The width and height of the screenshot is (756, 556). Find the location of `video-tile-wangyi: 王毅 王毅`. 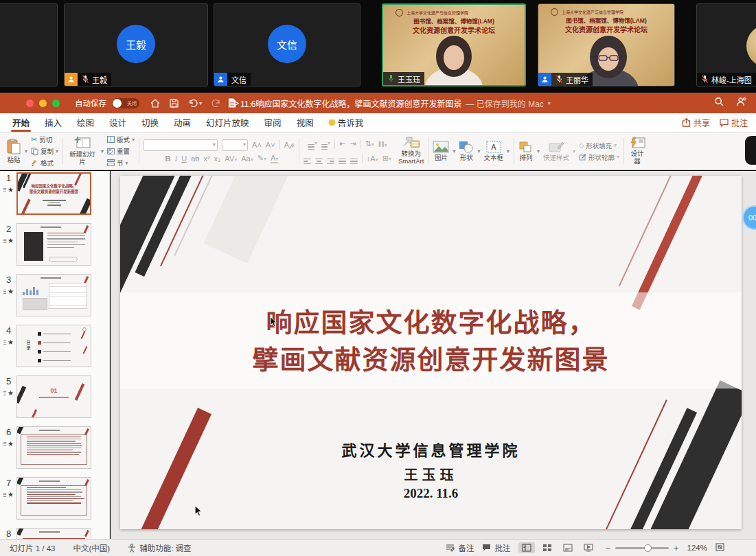

video-tile-wangyi: 王毅 王毅 is located at coordinates (136, 45).